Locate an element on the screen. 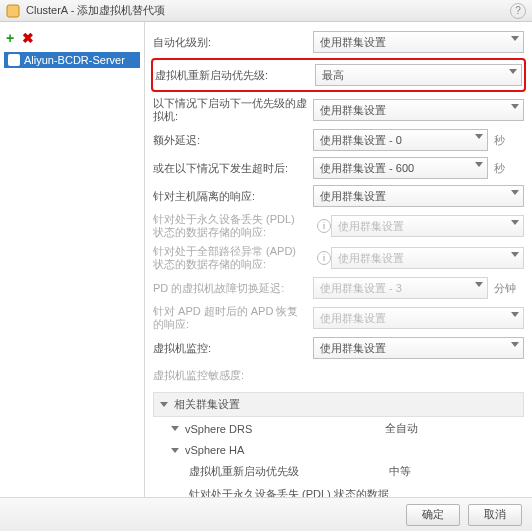 This screenshot has height=531, width=532. auto-level-select: 使用群集设置 is located at coordinates (418, 42).